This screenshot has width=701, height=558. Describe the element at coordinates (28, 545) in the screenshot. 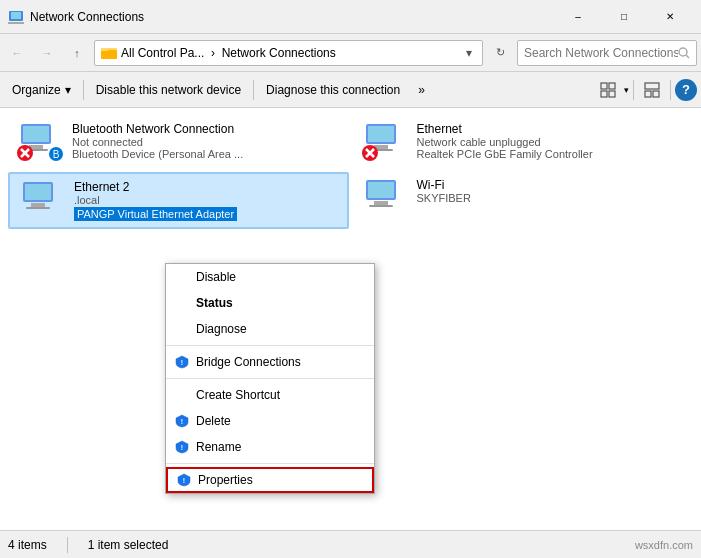

I see `item-count: 4 items` at that location.